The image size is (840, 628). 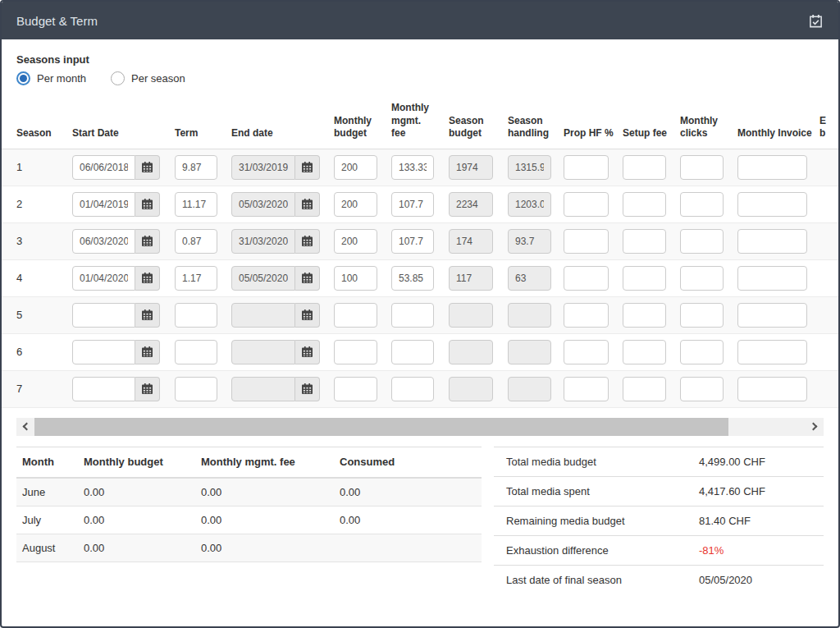 I want to click on month-mgmt-fee-value: 0.00, so click(x=271, y=548).